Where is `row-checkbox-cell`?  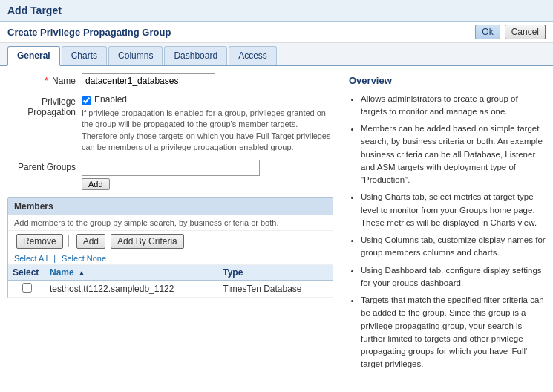 row-checkbox-cell is located at coordinates (27, 288).